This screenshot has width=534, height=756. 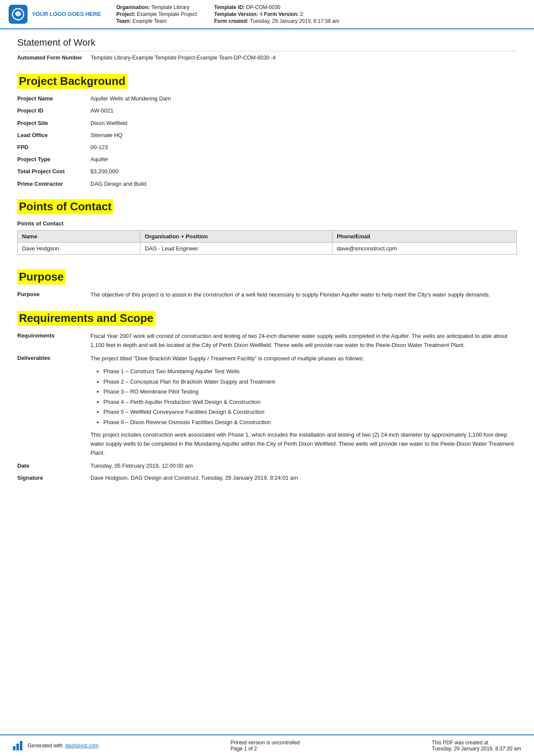 I want to click on signature-value: Dave Hodgson, DAG Design and Construct, …, so click(x=304, y=478).